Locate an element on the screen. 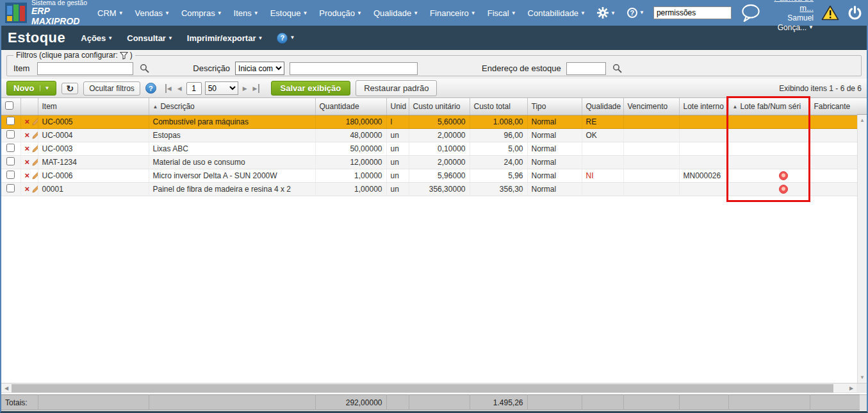 Image resolution: width=868 pixels, height=413 pixels. header-custo-unitario: Custo unitário is located at coordinates (439, 106).